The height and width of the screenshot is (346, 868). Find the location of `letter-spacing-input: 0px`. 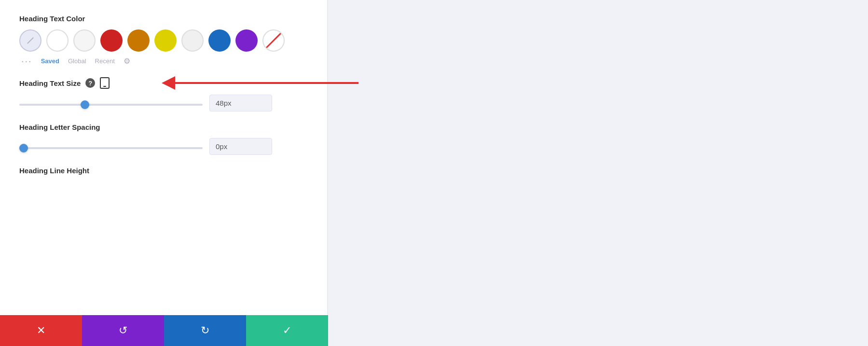

letter-spacing-input: 0px is located at coordinates (241, 147).